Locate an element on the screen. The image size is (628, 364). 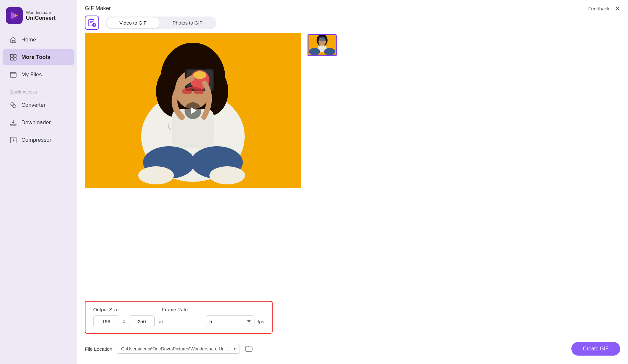
compressor-icon is located at coordinates (13, 140).